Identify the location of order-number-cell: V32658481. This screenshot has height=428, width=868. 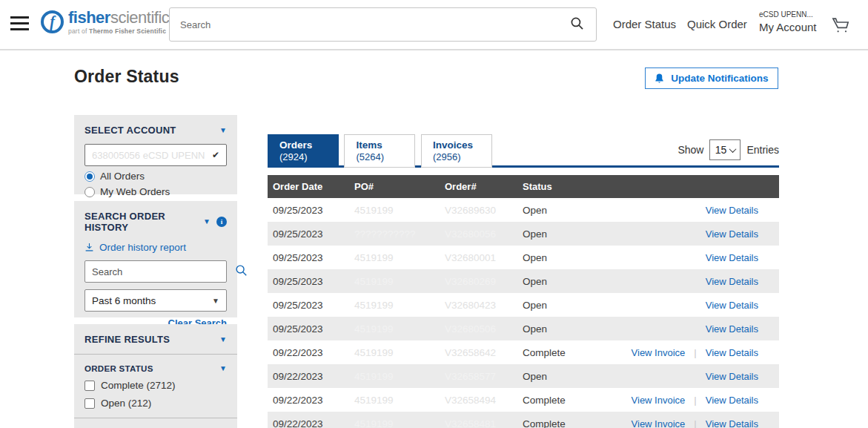
(483, 423).